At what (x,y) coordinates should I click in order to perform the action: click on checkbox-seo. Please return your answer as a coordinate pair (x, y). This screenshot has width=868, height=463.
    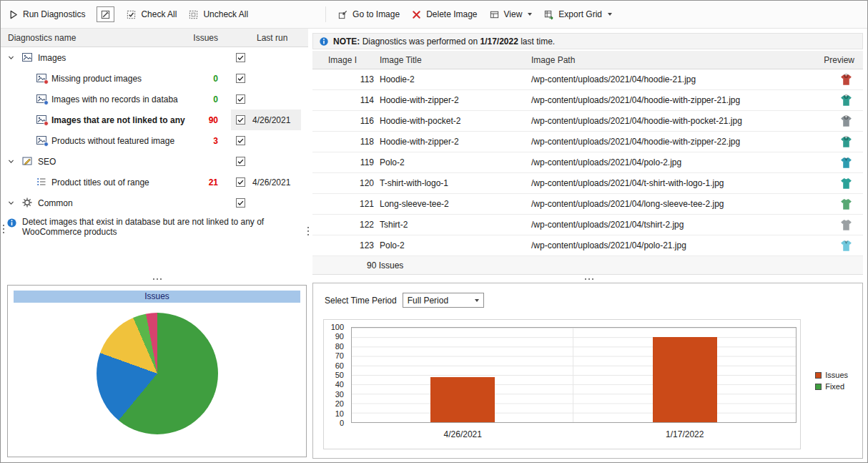
    Looking at the image, I should click on (240, 162).